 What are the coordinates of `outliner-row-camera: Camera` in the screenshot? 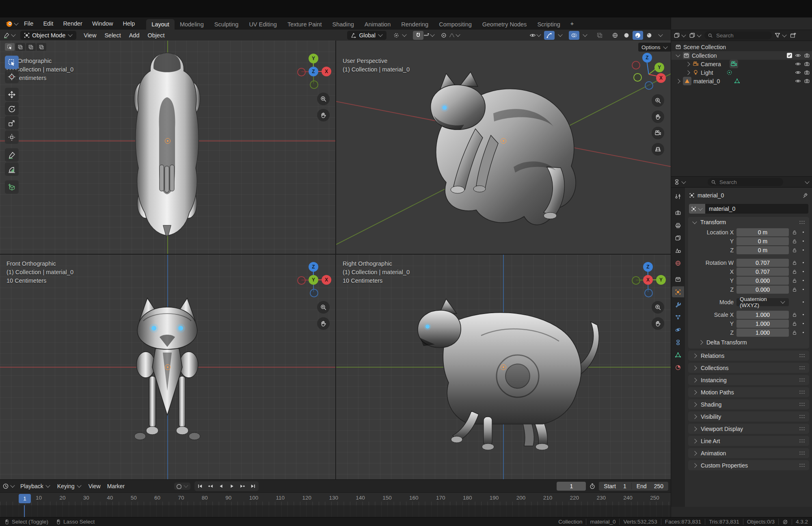 It's located at (741, 64).